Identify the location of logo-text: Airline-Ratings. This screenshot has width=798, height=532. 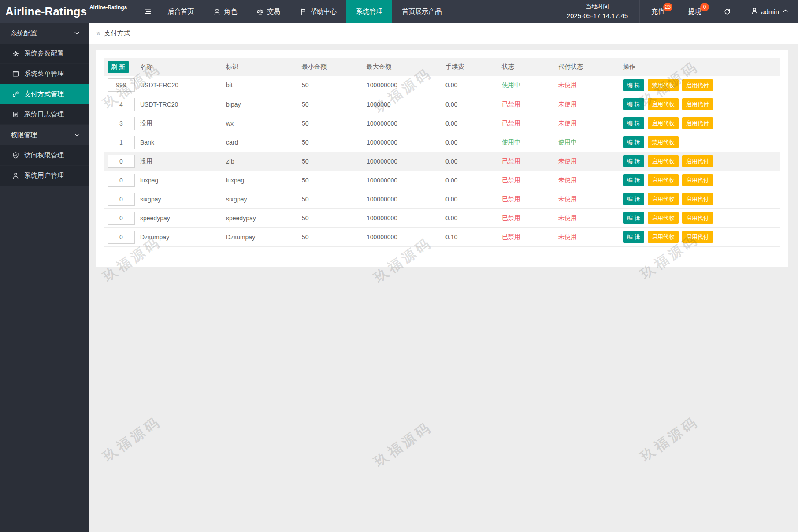
(46, 11).